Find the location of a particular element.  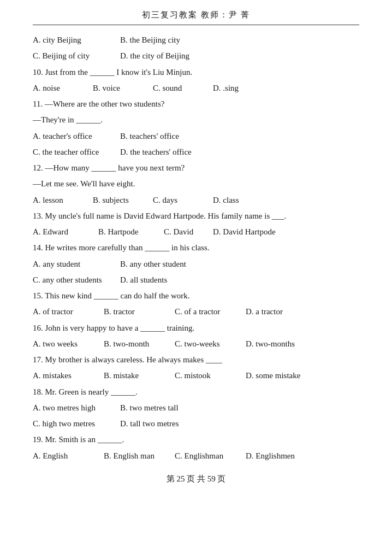

option-item: D. the city of Beijing is located at coordinates (164, 56).